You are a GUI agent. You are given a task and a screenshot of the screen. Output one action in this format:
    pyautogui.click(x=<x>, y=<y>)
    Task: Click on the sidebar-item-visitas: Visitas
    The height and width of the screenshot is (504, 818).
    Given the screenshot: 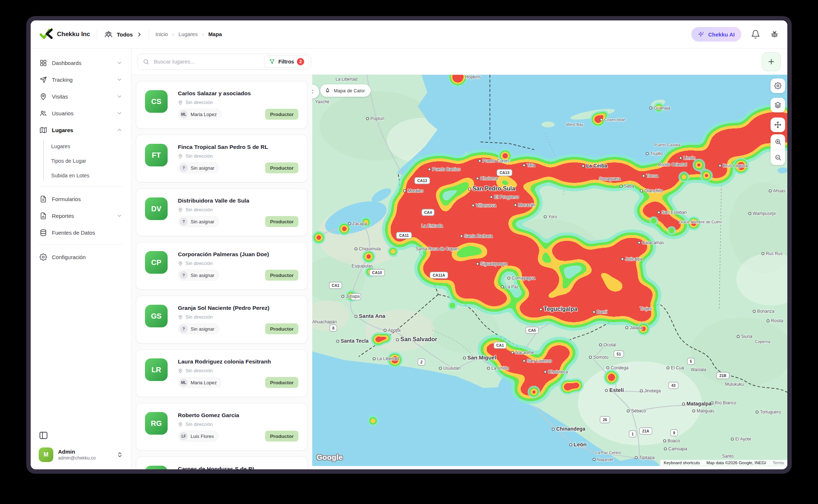 What is the action you would take?
    pyautogui.click(x=81, y=96)
    